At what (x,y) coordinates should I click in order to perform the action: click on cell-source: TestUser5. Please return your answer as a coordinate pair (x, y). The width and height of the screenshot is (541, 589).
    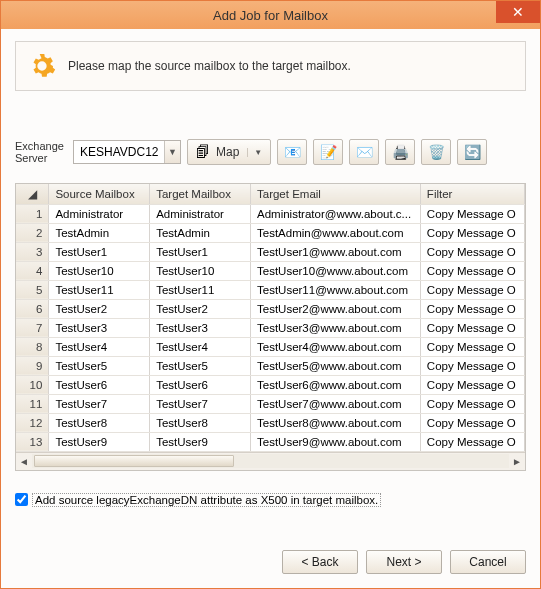
    Looking at the image, I should click on (100, 366).